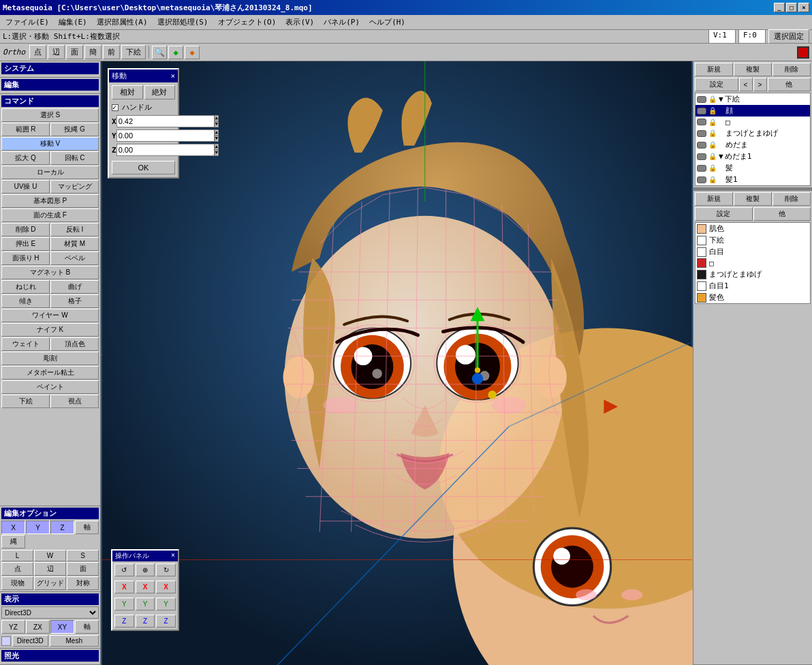 This screenshot has width=812, height=665. I want to click on op-y-pos: Y, so click(166, 604).